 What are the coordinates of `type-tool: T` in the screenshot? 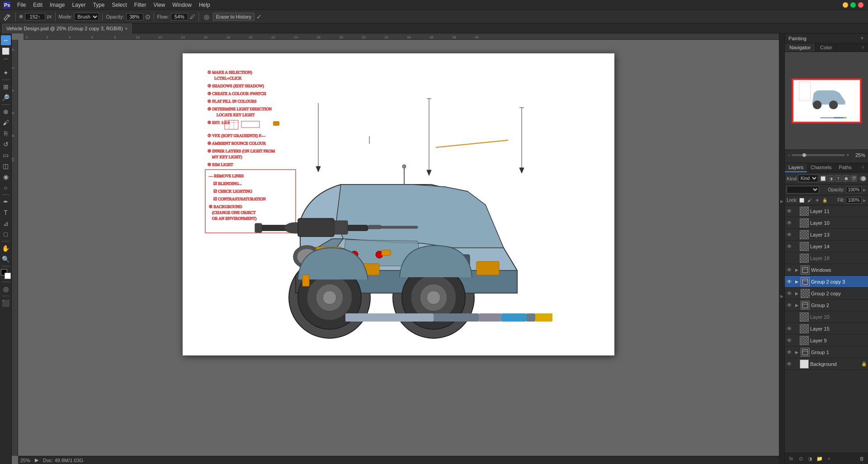 It's located at (6, 213).